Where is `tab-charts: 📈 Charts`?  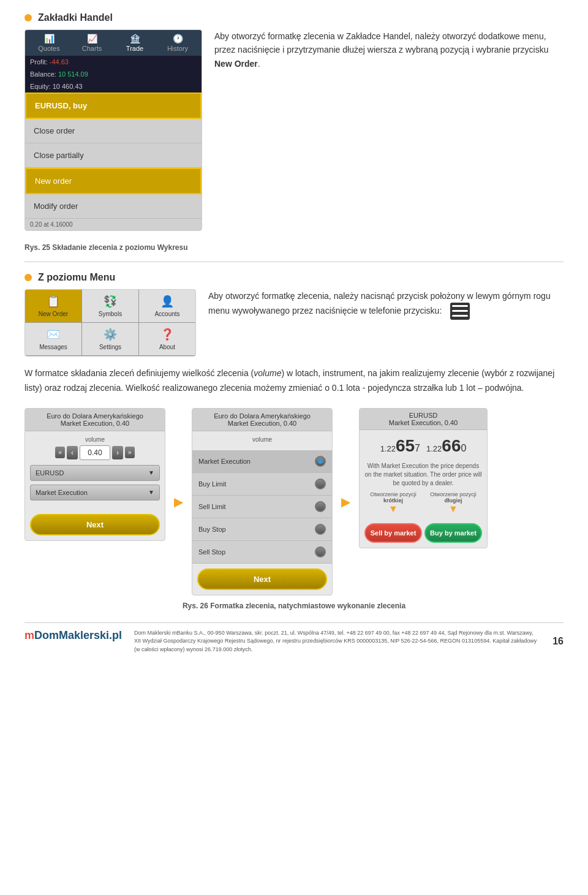
tab-charts: 📈 Charts is located at coordinates (92, 43).